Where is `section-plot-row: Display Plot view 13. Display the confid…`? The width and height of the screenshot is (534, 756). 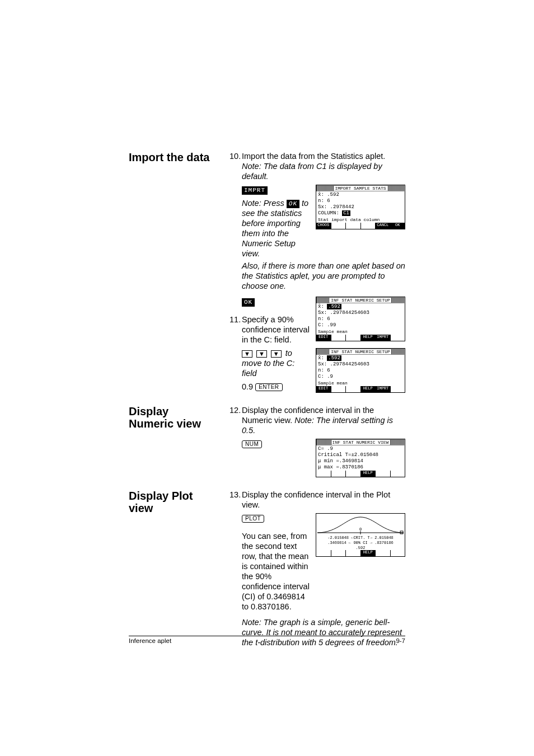
section-plot-row: Display Plot view 13. Display the confid… is located at coordinates (267, 569).